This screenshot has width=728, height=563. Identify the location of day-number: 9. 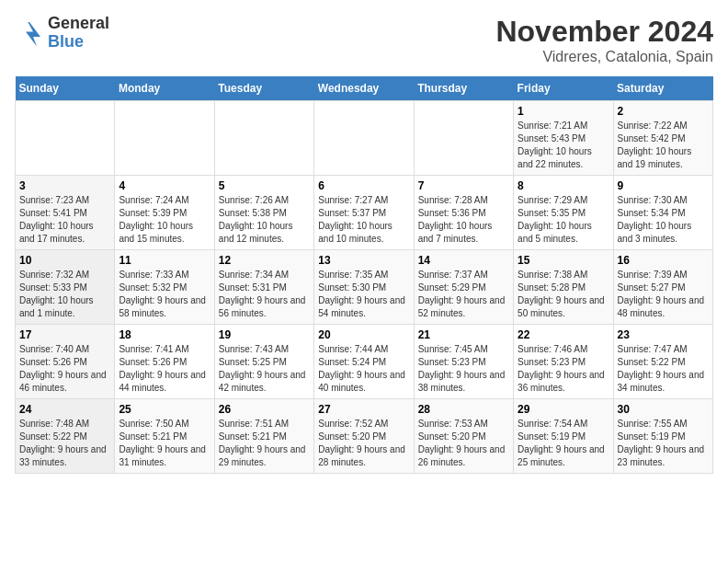
(664, 186).